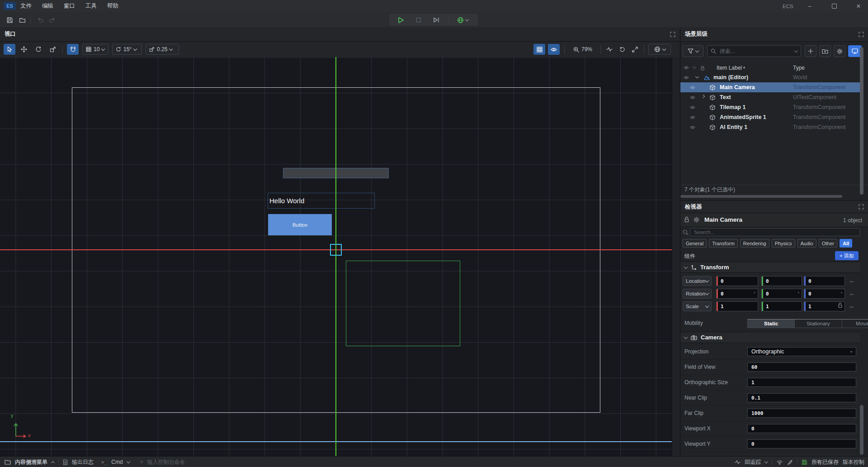 This screenshot has width=868, height=467. Describe the element at coordinates (24, 49) in the screenshot. I see `move-tool-button` at that location.